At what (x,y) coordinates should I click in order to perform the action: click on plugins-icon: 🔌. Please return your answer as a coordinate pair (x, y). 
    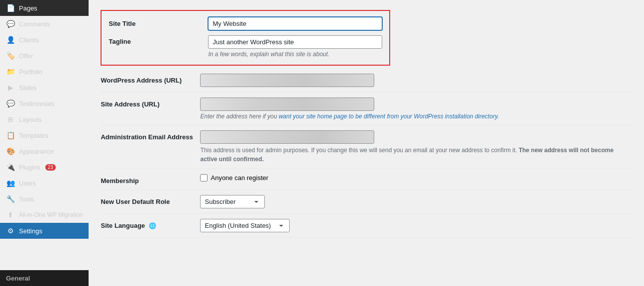
    Looking at the image, I should click on (10, 167).